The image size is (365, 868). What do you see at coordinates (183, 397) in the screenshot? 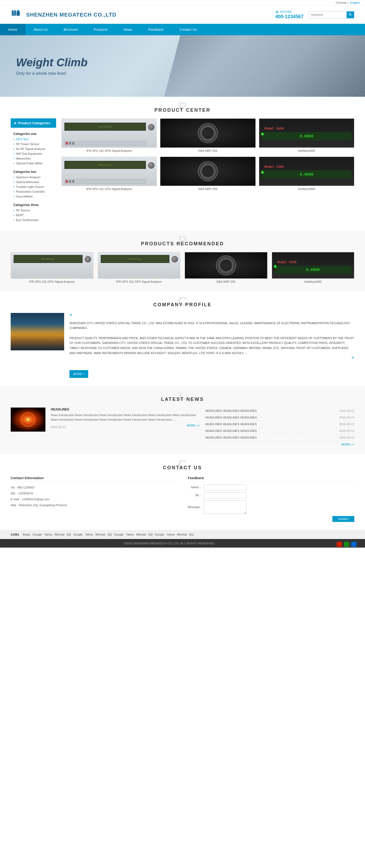
I see `news-header: L LATEST NEWS` at bounding box center [183, 397].